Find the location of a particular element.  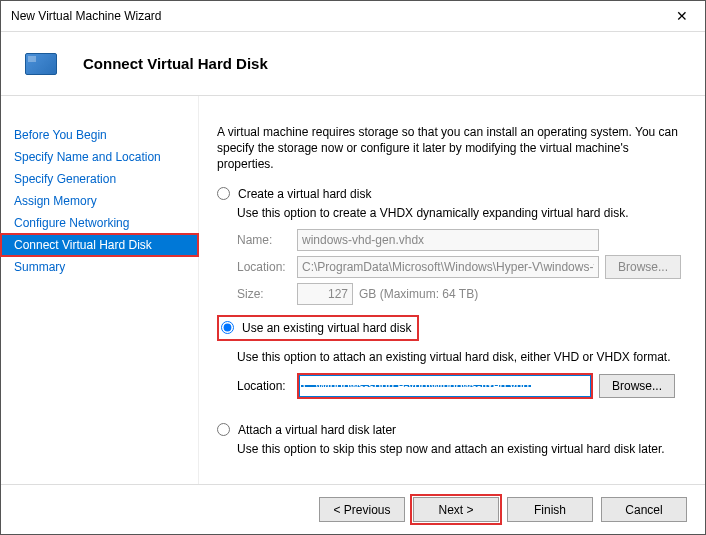

titlebar: New Virtual Machine Wizard ✕ is located at coordinates (353, 16).